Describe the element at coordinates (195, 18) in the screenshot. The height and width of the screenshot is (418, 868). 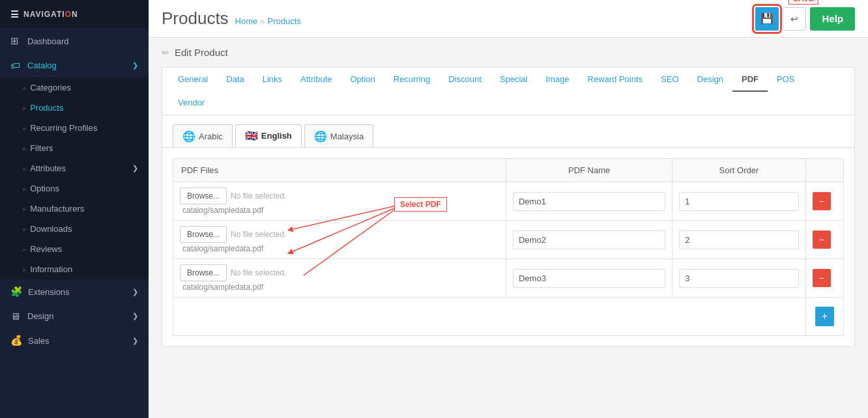
I see `page-title: Products` at that location.